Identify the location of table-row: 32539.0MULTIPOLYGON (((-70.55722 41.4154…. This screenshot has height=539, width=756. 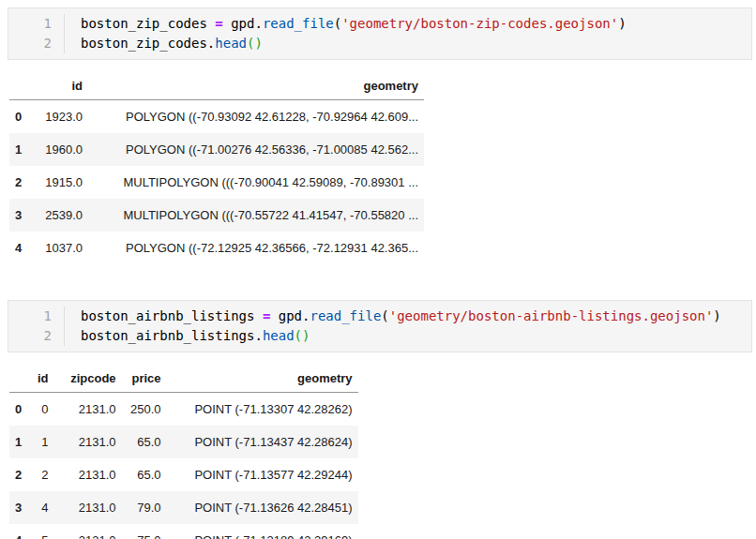
(217, 216).